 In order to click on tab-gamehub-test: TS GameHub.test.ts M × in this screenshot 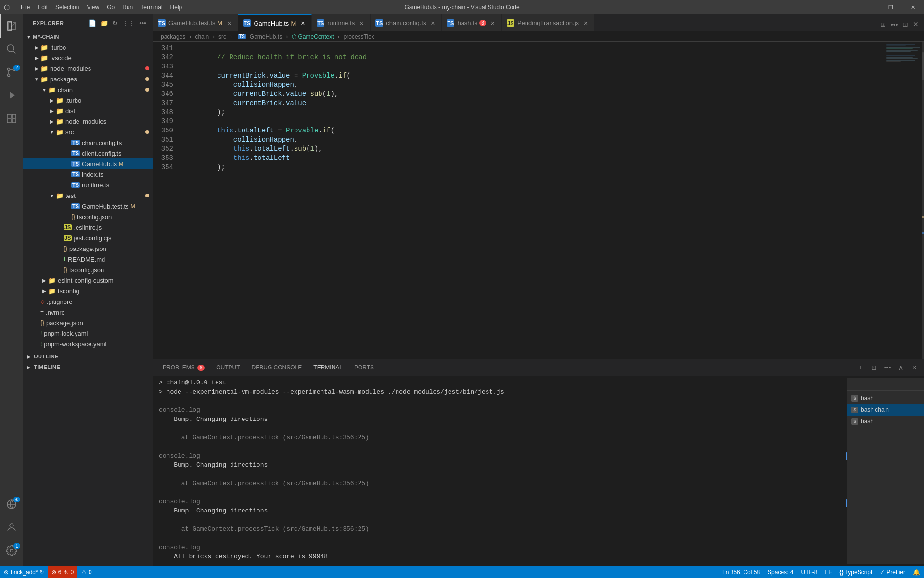, I will do `click(195, 23)`.